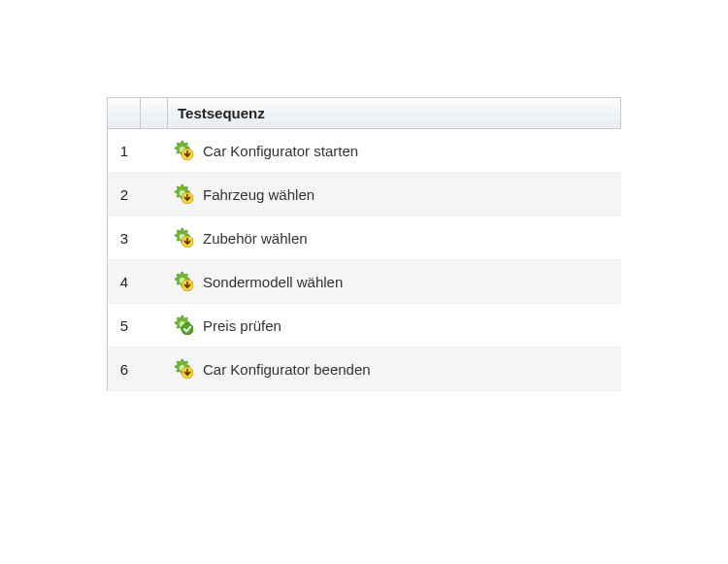 The image size is (728, 564). I want to click on row-content: Zubehör wählen, so click(394, 239).